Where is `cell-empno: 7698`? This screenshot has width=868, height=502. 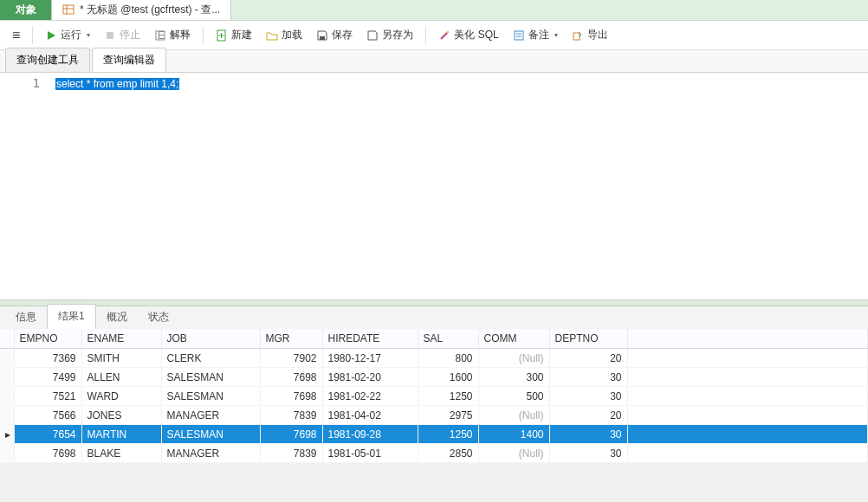
cell-empno: 7698 is located at coordinates (48, 454).